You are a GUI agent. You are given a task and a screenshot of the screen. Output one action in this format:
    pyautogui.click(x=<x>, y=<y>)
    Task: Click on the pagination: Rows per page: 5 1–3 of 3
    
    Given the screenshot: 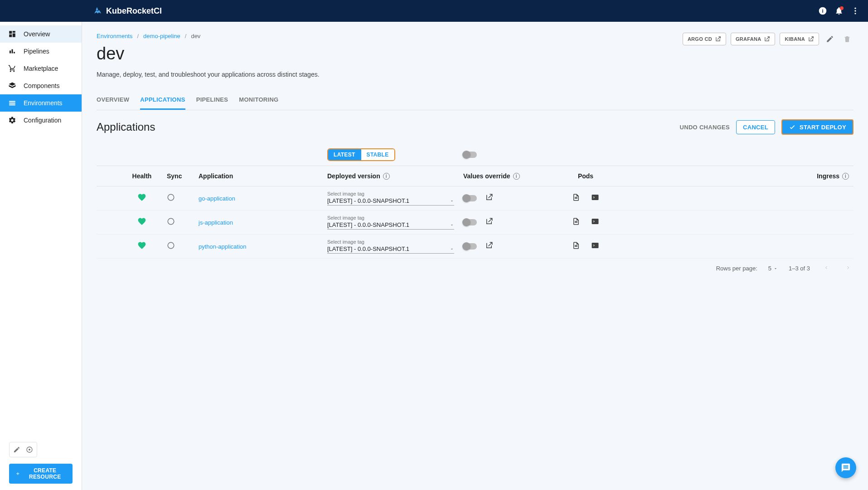 What is the action you would take?
    pyautogui.click(x=475, y=269)
    